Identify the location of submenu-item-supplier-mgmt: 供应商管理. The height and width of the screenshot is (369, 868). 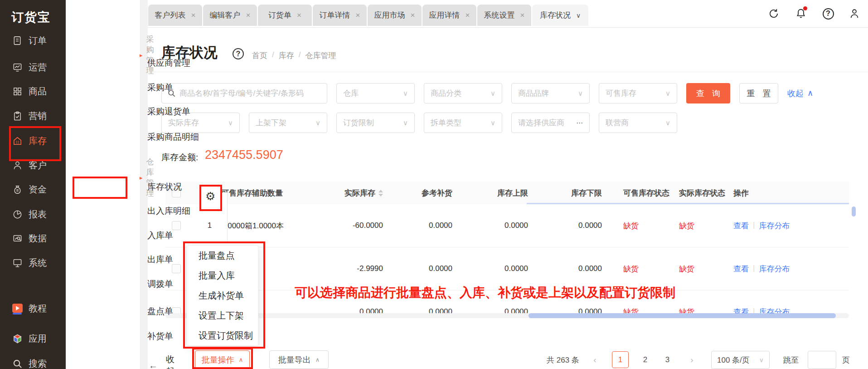
(169, 63).